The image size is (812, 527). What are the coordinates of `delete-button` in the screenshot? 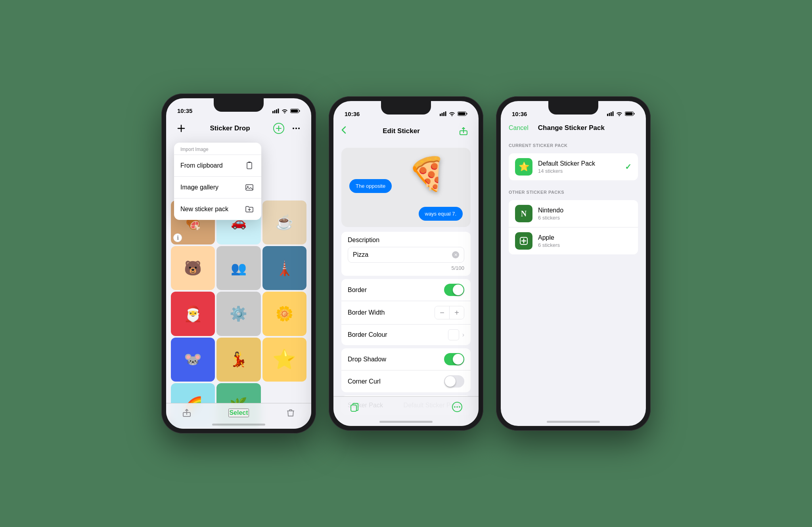 It's located at (291, 413).